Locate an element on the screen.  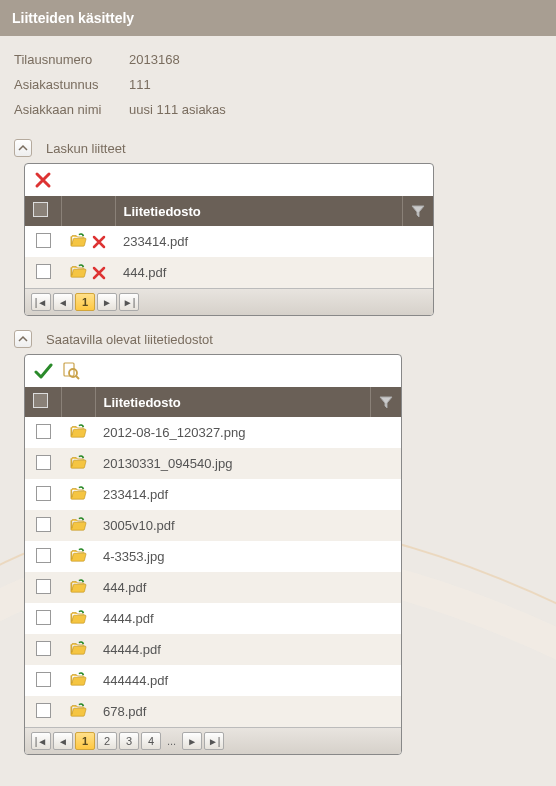
table-row: 4-3353.jpg is located at coordinates (213, 556).